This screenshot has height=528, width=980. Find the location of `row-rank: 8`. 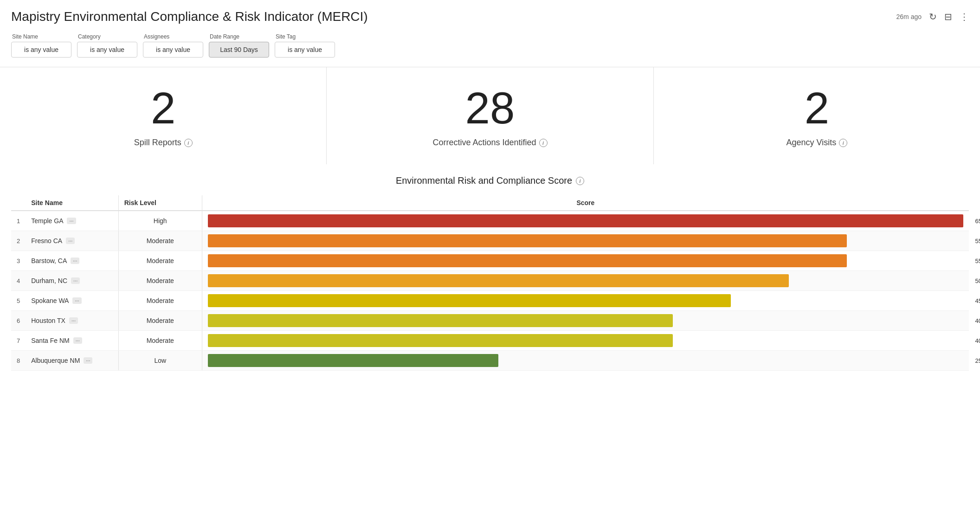

row-rank: 8 is located at coordinates (19, 361).